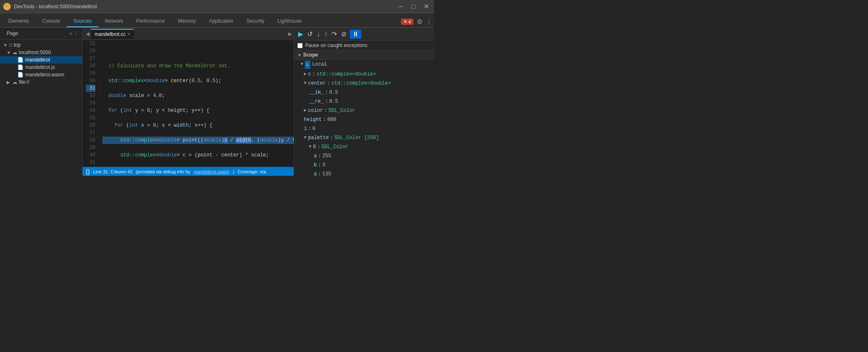  I want to click on more-button: ⋮, so click(429, 21).